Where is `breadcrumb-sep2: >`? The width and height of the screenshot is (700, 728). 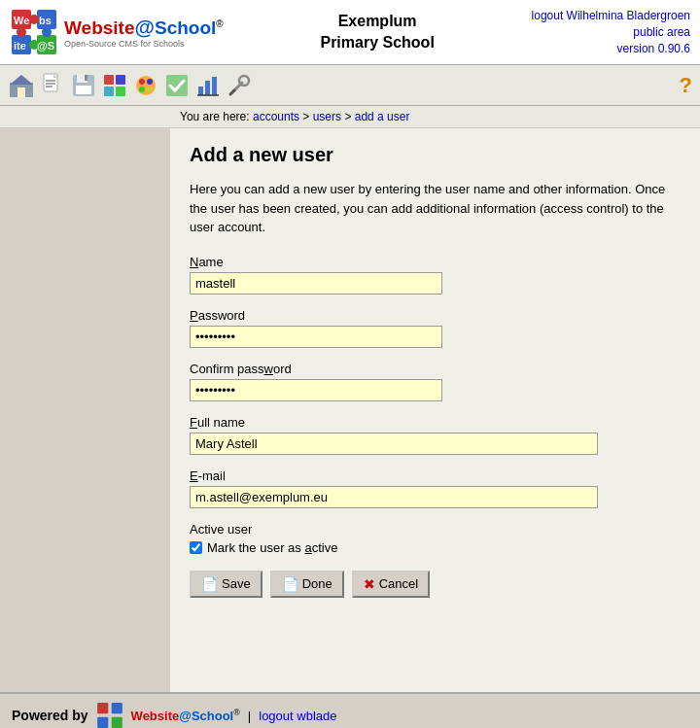 breadcrumb-sep2: > is located at coordinates (349, 117).